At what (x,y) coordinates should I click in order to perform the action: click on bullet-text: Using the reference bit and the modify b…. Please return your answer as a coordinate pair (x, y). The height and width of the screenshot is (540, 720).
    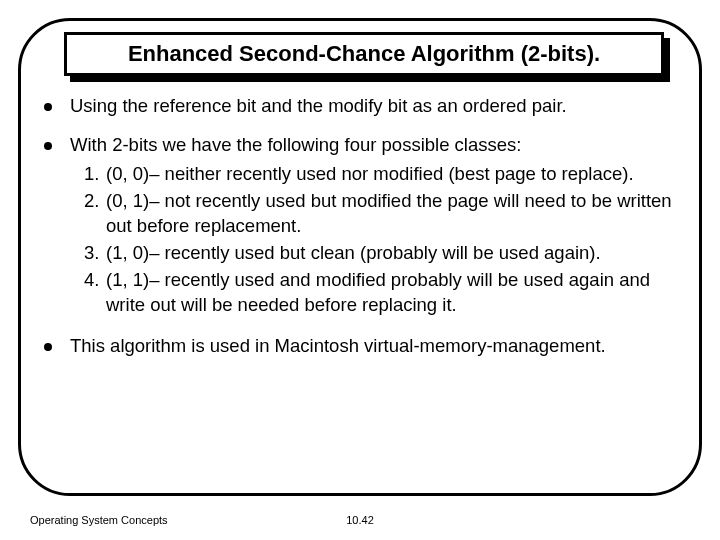
    Looking at the image, I should click on (318, 106).